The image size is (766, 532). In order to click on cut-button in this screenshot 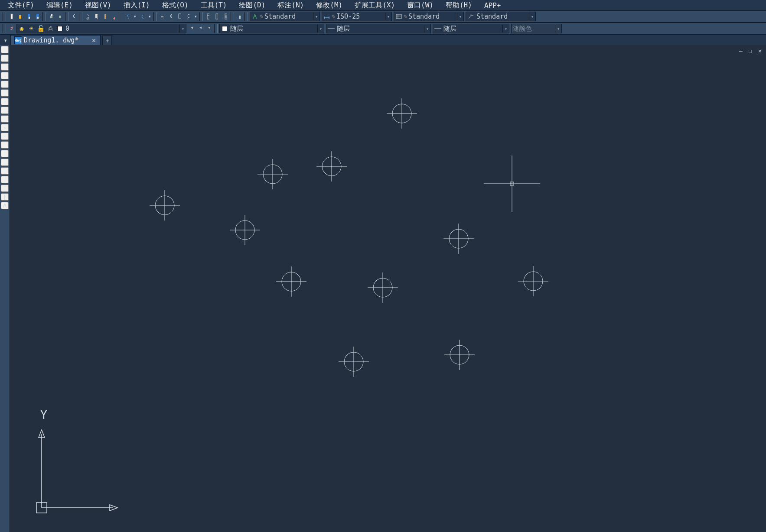, I will do `click(88, 16)`.